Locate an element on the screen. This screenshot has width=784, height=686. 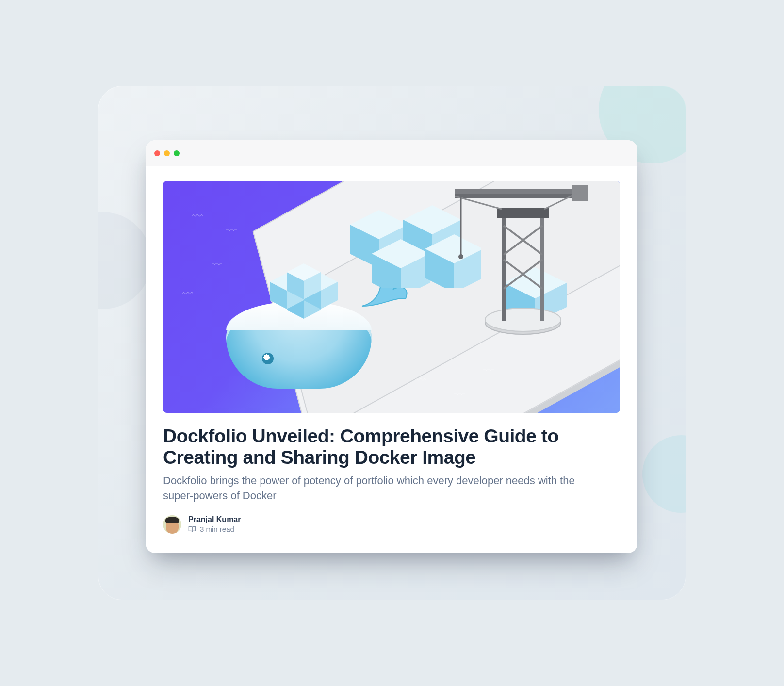
byline: Pranjal Kumar 3 min read is located at coordinates (392, 524).